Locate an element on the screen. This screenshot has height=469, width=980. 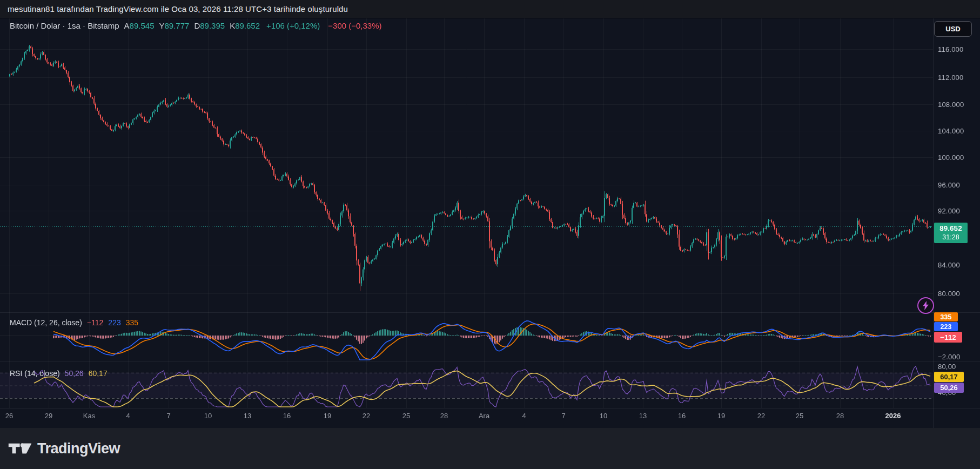
time-axis-label: Kas is located at coordinates (89, 416).